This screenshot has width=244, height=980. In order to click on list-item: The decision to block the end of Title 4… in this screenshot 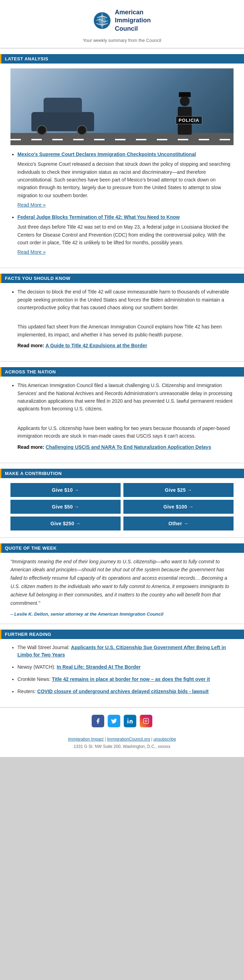, I will do `click(125, 319)`.